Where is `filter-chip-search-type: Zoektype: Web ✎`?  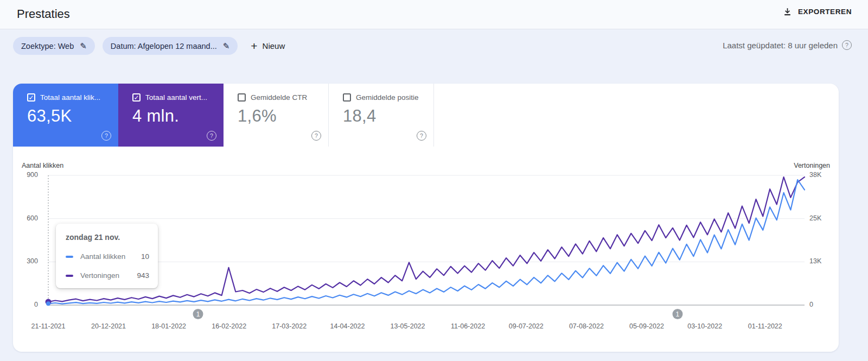 filter-chip-search-type: Zoektype: Web ✎ is located at coordinates (54, 46).